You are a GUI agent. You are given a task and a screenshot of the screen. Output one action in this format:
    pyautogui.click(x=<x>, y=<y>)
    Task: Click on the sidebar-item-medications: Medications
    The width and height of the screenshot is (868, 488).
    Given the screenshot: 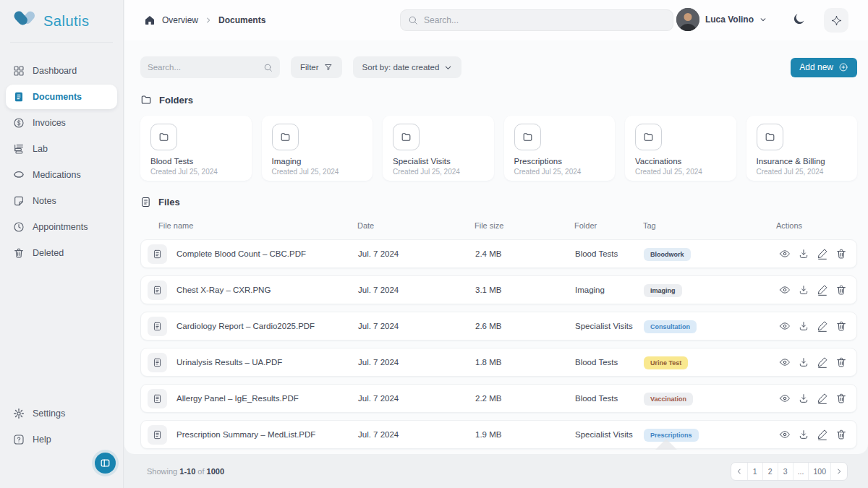 What is the action you would take?
    pyautogui.click(x=61, y=175)
    